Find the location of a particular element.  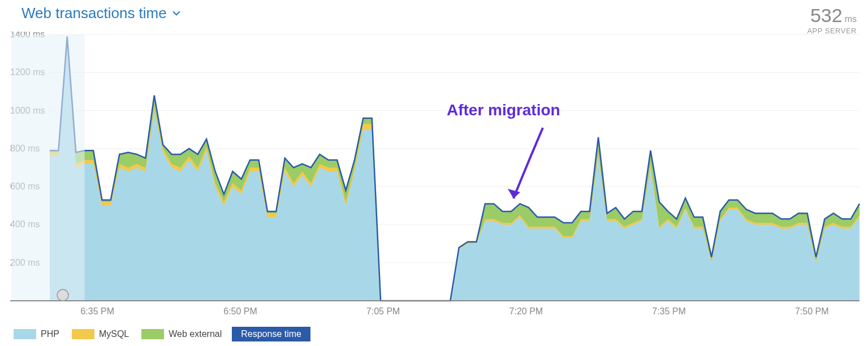

legend-label: PHP is located at coordinates (50, 334).